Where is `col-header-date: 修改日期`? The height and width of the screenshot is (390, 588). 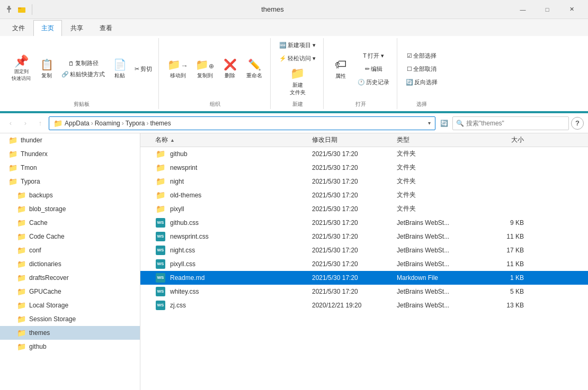
col-header-date: 修改日期 is located at coordinates (354, 140).